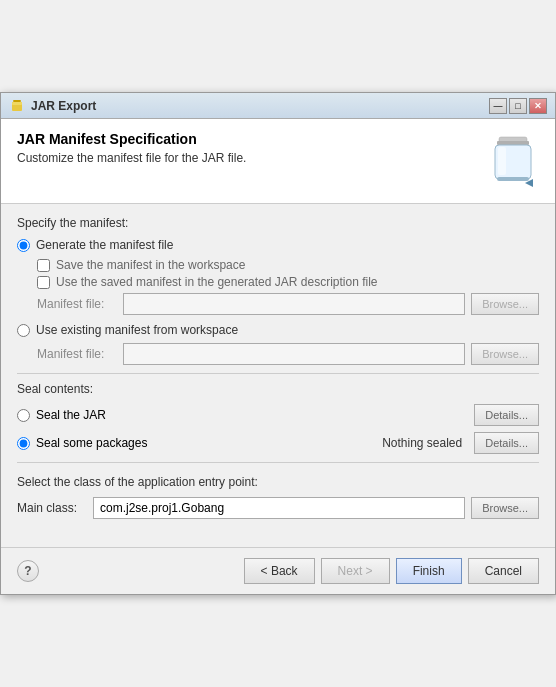 Image resolution: width=556 pixels, height=687 pixels. What do you see at coordinates (132, 158) in the screenshot?
I see `page-subtitle: Customize the manifest file for the JAR …` at bounding box center [132, 158].